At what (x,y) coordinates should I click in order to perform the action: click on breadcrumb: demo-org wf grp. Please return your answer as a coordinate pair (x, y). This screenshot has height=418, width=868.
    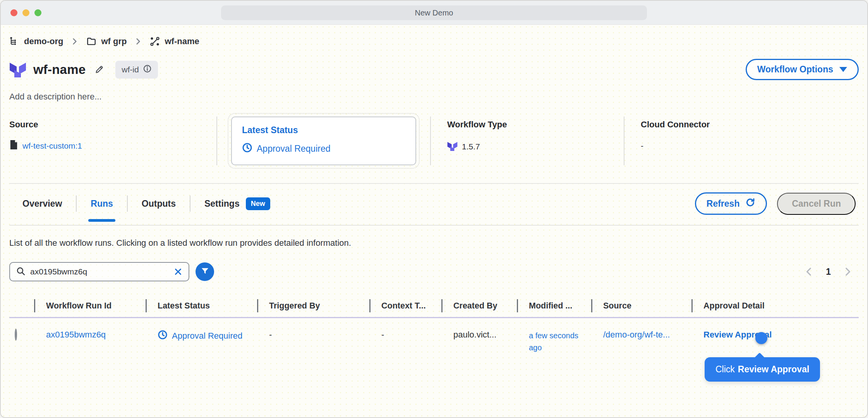
    Looking at the image, I should click on (434, 41).